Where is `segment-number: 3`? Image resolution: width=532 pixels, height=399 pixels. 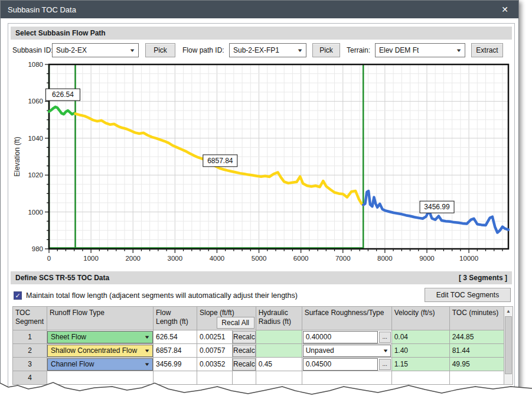 segment-number: 3 is located at coordinates (30, 364).